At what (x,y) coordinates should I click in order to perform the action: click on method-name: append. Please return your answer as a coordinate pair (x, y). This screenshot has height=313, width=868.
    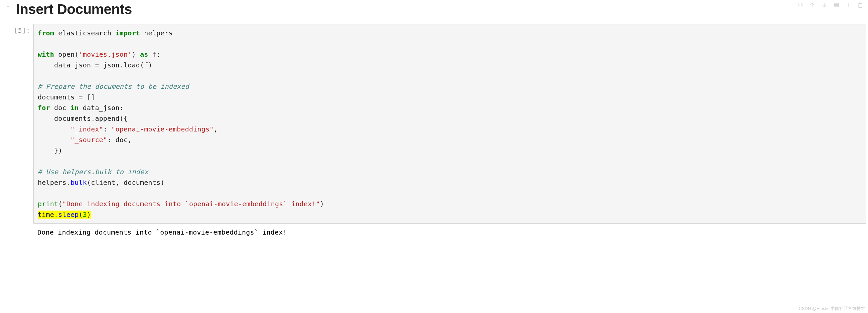
    Looking at the image, I should click on (107, 118).